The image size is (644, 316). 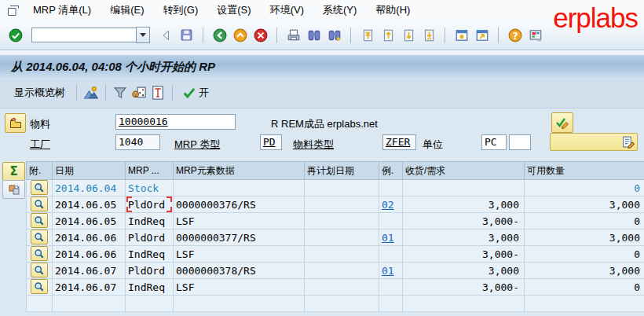 I want to click on cell-date: 2014.06.04, so click(x=90, y=189).